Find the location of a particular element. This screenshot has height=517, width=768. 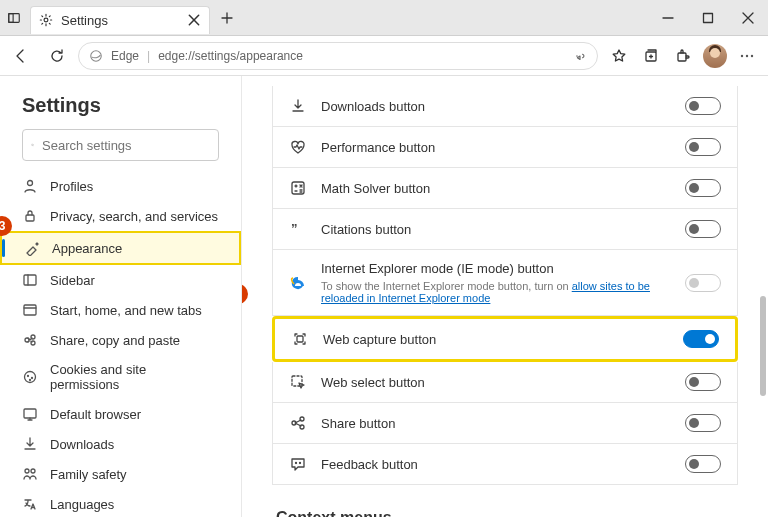

refresh-button is located at coordinates (57, 56).